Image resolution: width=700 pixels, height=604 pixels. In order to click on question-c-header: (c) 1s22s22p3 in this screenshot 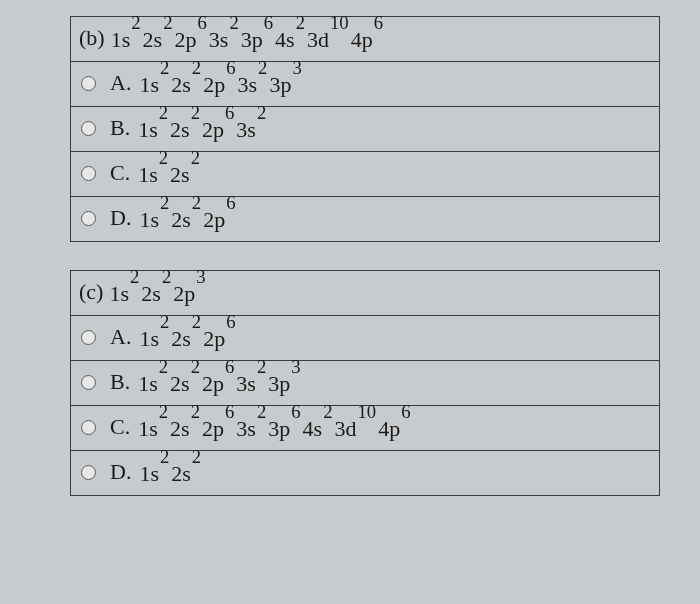, I will do `click(365, 293)`.